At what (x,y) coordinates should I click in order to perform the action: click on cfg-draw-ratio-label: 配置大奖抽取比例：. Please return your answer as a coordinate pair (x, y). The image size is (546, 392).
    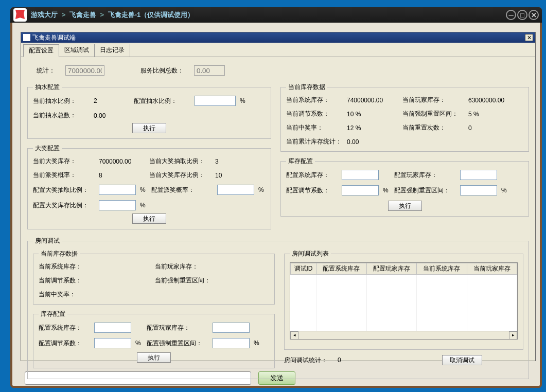
    Looking at the image, I should click on (64, 190).